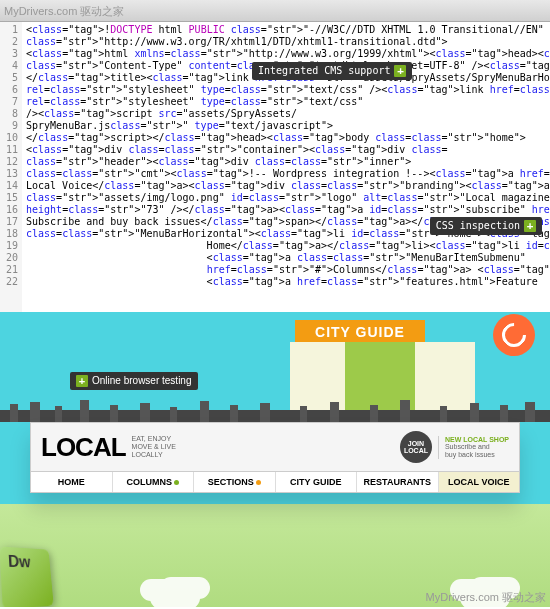  I want to click on callout-browser: +Online browser testing, so click(134, 381).